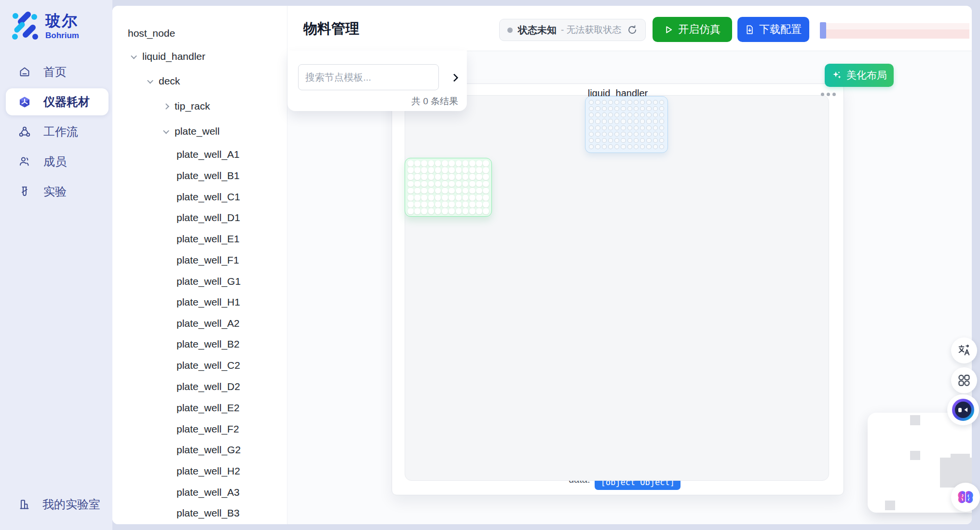 Image resolution: width=980 pixels, height=530 pixels. Describe the element at coordinates (56, 72) in the screenshot. I see `sidebar-item-home: 首页` at that location.